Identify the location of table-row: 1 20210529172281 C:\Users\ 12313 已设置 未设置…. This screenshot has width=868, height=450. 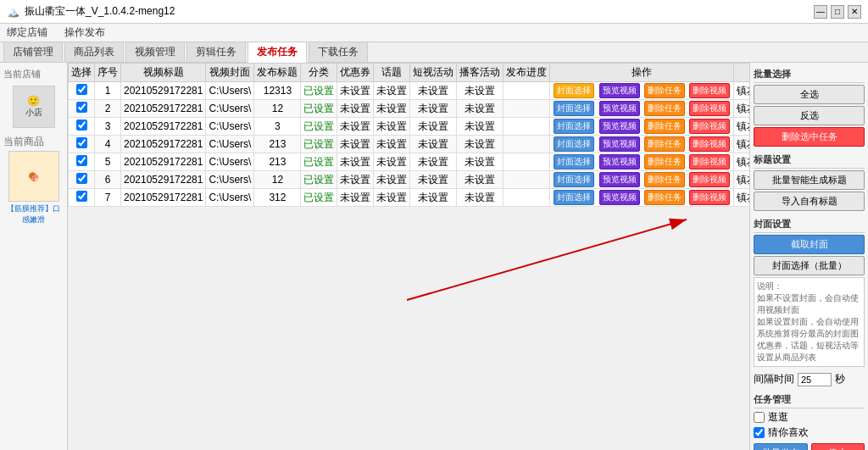
(409, 92).